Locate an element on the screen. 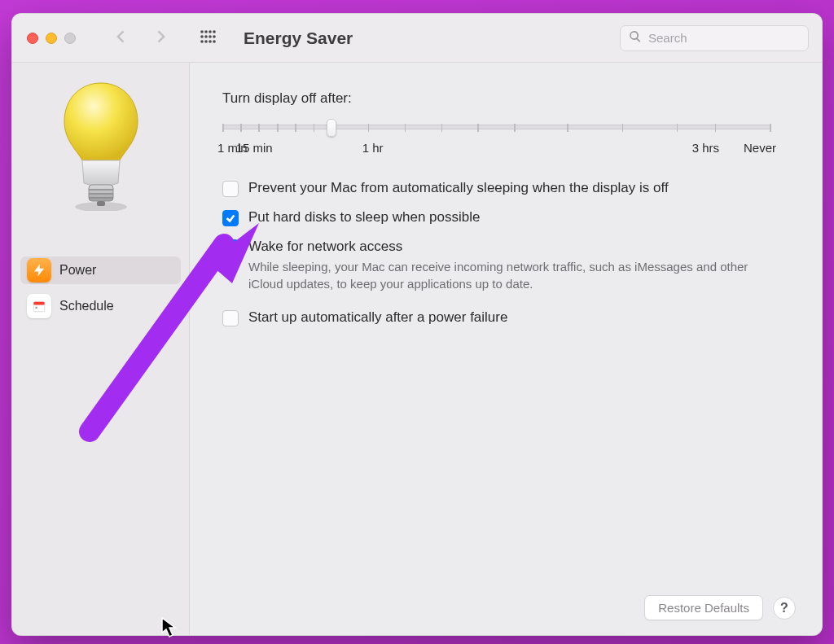 Image resolution: width=834 pixels, height=644 pixels. tick-label: 15 min is located at coordinates (254, 148).